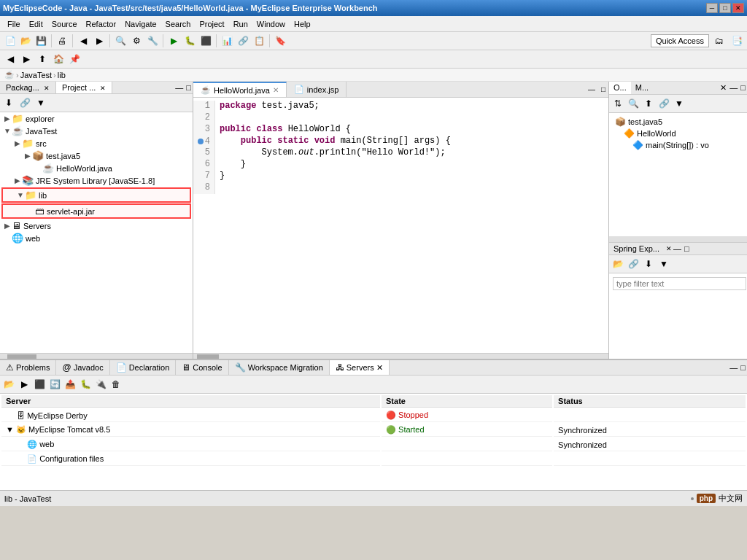  Describe the element at coordinates (374, 445) in the screenshot. I see `server-row: 🌐 web Synchronized` at that location.